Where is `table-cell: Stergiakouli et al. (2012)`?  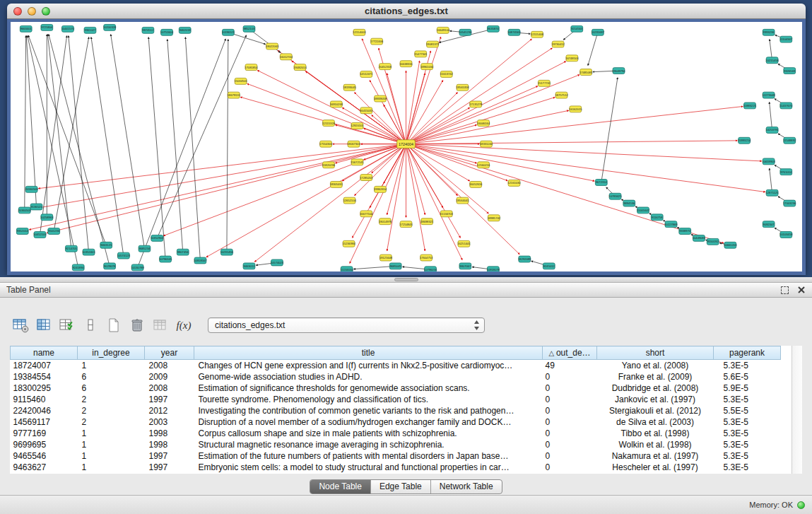 table-cell: Stergiakouli et al. (2012) is located at coordinates (656, 411).